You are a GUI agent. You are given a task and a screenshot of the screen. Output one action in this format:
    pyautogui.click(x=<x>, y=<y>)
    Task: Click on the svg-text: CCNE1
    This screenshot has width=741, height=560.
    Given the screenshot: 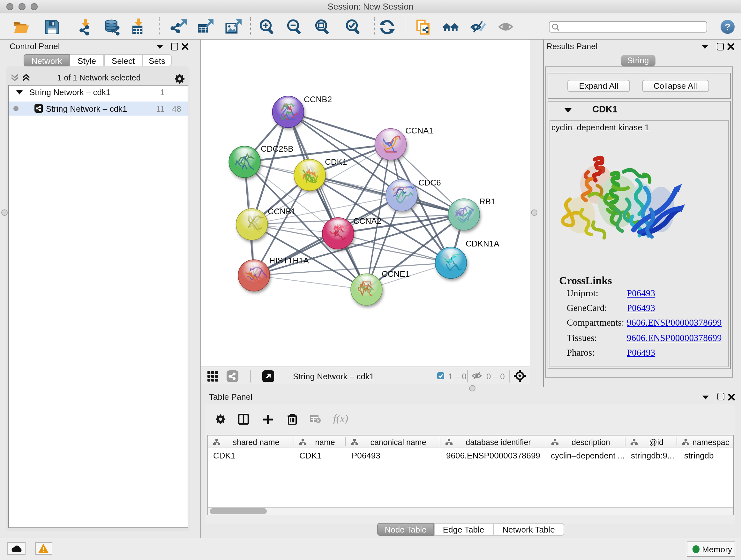 What is the action you would take?
    pyautogui.click(x=396, y=274)
    